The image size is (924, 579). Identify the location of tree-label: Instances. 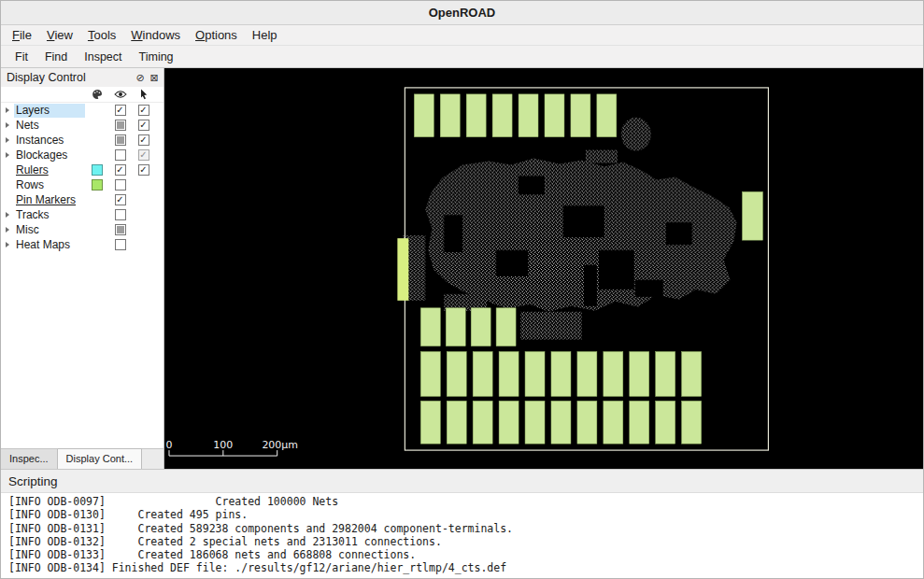
(50, 140).